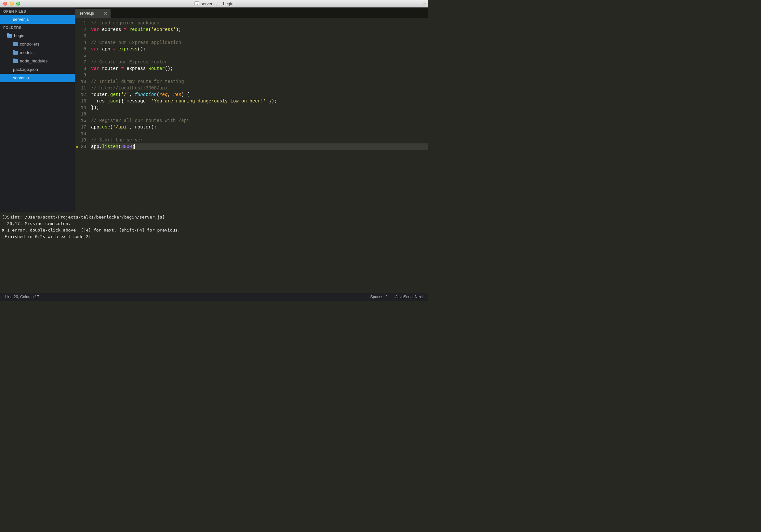 The width and height of the screenshot is (761, 532). I want to click on tree-item-label: node_modules, so click(34, 61).